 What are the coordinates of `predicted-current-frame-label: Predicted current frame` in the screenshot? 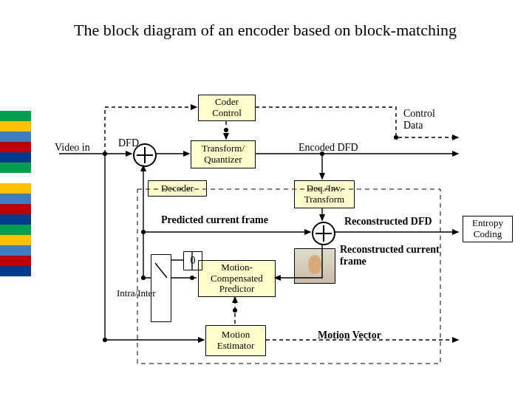 It's located at (214, 220).